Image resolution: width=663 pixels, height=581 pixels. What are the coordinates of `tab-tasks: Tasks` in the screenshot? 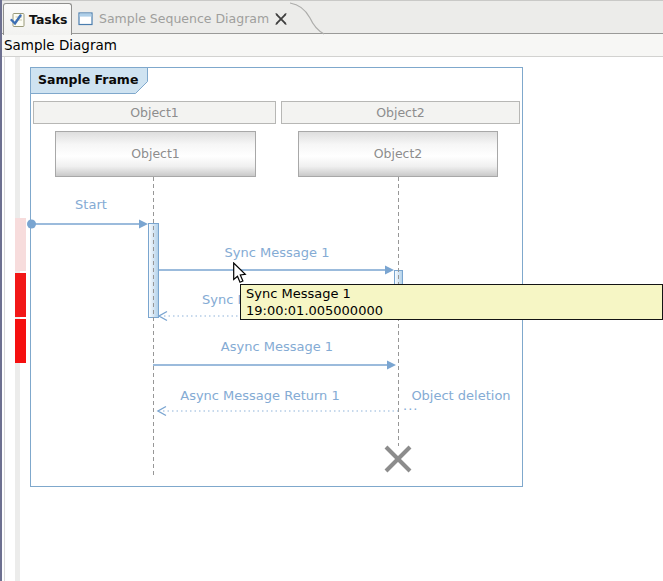 It's located at (38, 19).